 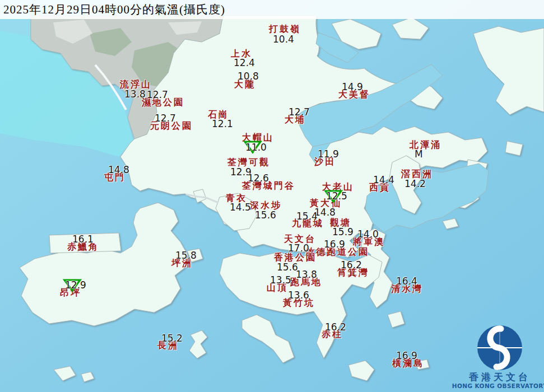 What do you see at coordinates (328, 155) in the screenshot?
I see `station-value-label: 11.9` at bounding box center [328, 155].